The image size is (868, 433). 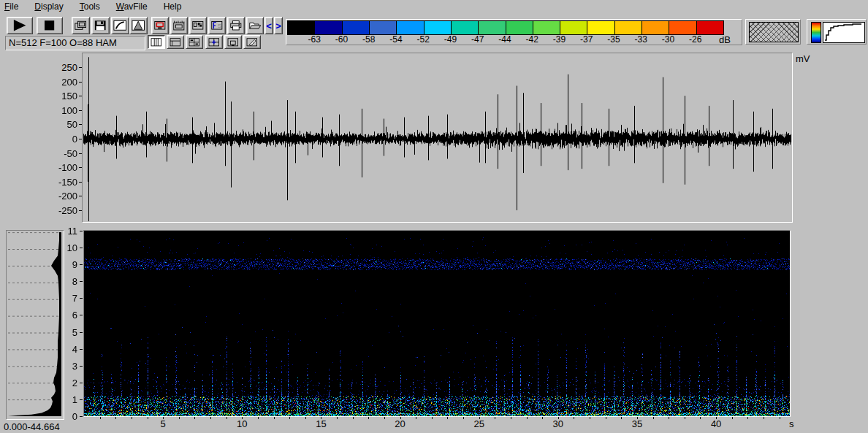 I want to click on fs-frame-icon: S, so click(x=217, y=26).